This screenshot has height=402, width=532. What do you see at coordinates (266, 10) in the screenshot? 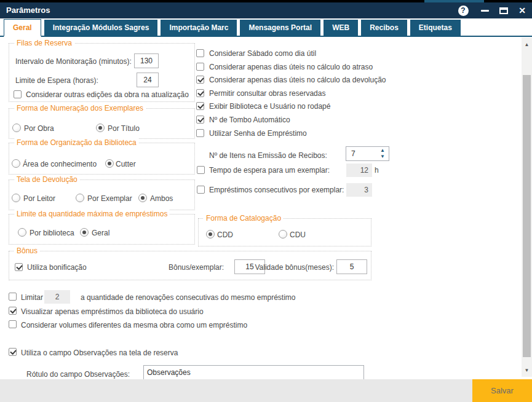
I see `titlebar: Parâmetros ? ✕` at bounding box center [266, 10].